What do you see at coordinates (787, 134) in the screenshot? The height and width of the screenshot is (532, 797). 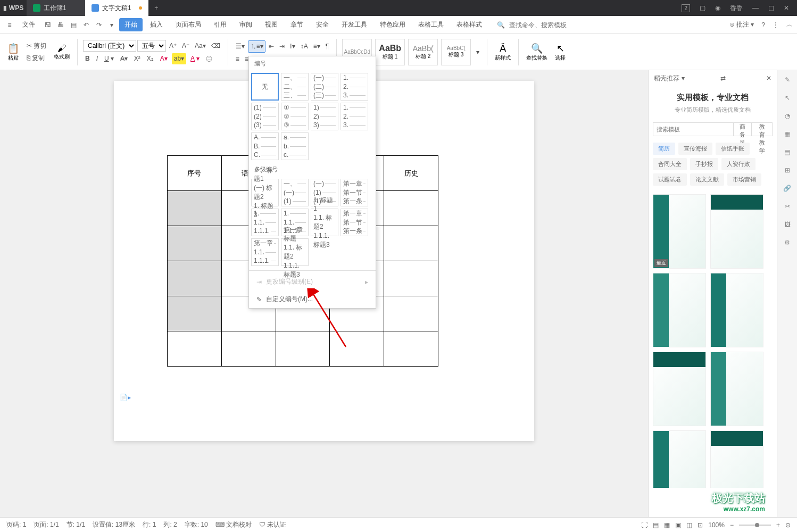 I see `toolstrip-layout-icon: ▦` at bounding box center [787, 134].